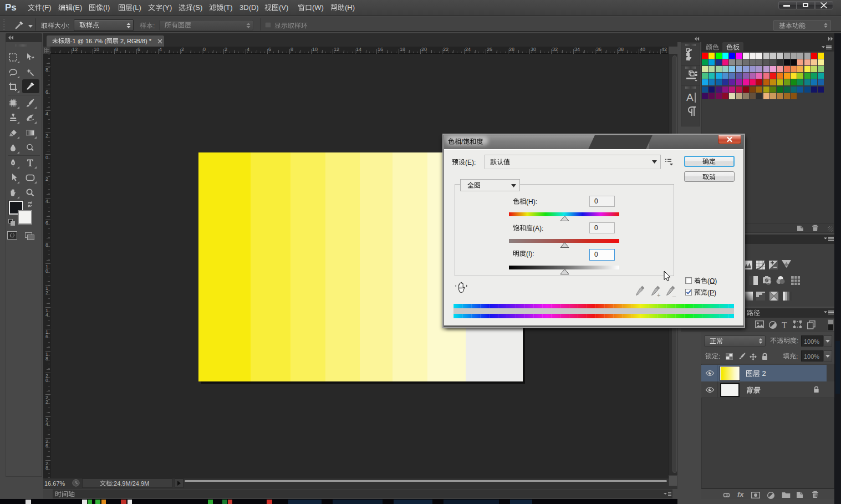 This screenshot has height=504, width=841. I want to click on svg-text: 3D(D), so click(249, 8).